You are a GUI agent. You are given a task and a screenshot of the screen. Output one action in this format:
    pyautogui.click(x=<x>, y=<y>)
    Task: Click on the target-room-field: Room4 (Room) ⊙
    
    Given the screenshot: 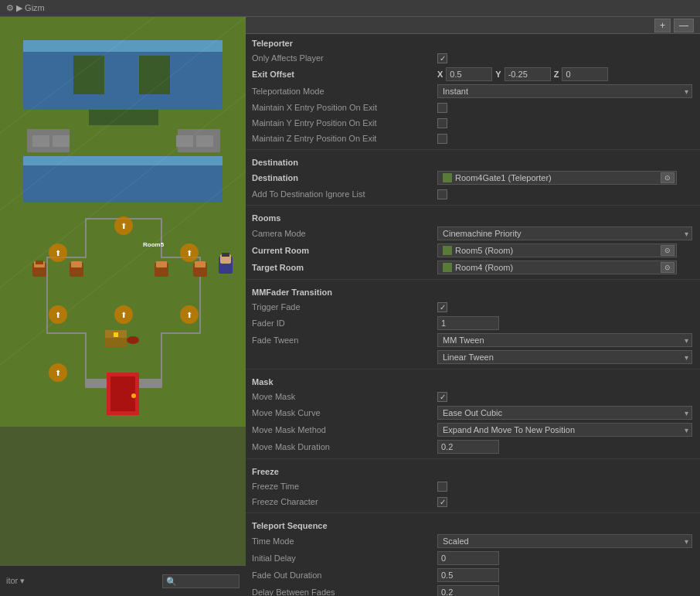 What is the action you would take?
    pyautogui.click(x=557, y=267)
    